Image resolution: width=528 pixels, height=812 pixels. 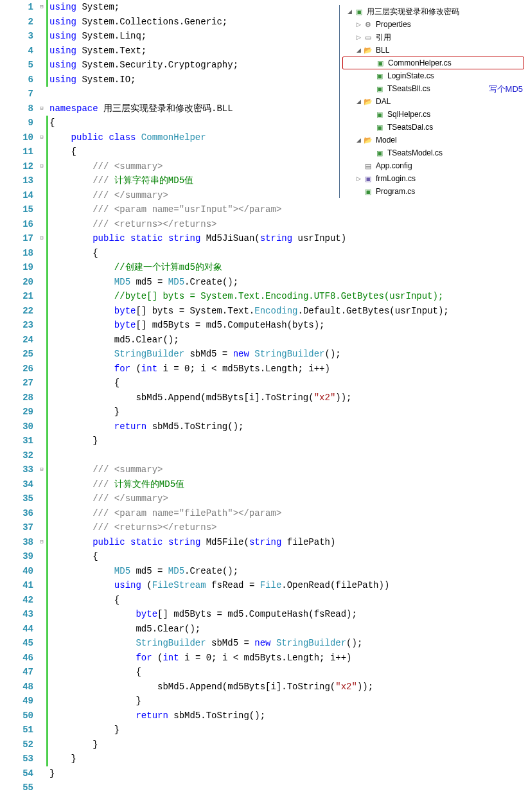 I want to click on code-line: 39 {, so click(x=264, y=556).